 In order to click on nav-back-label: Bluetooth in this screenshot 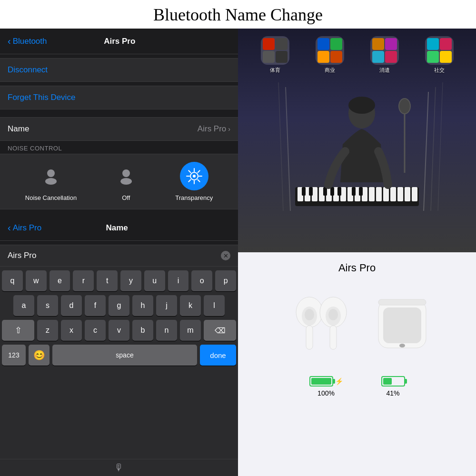, I will do `click(30, 41)`.